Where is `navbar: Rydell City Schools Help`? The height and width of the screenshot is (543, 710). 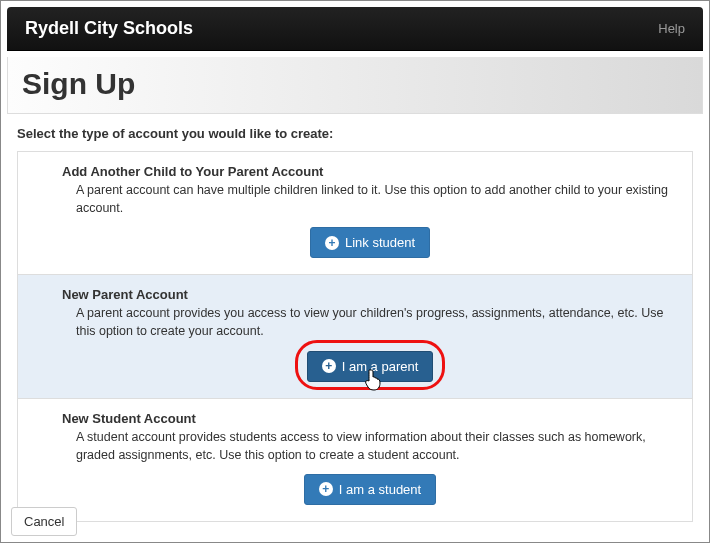
navbar: Rydell City Schools Help is located at coordinates (355, 29).